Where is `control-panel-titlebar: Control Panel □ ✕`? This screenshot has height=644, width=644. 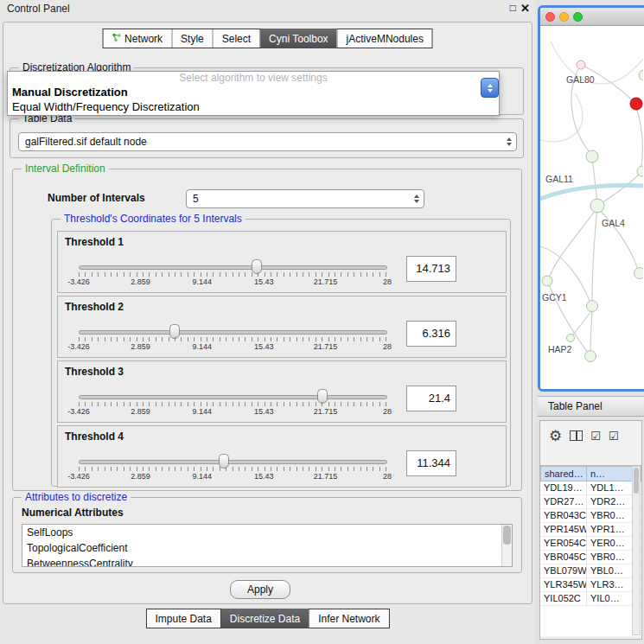
control-panel-titlebar: Control Panel □ ✕ is located at coordinates (268, 9).